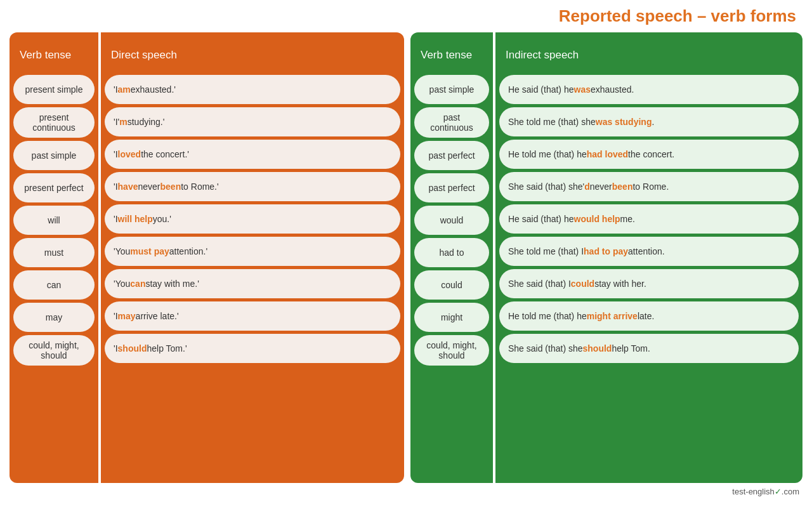 This screenshot has width=812, height=509. I want to click on indirect-speech-cell-0: He said (that) he was exhausted., so click(649, 89).